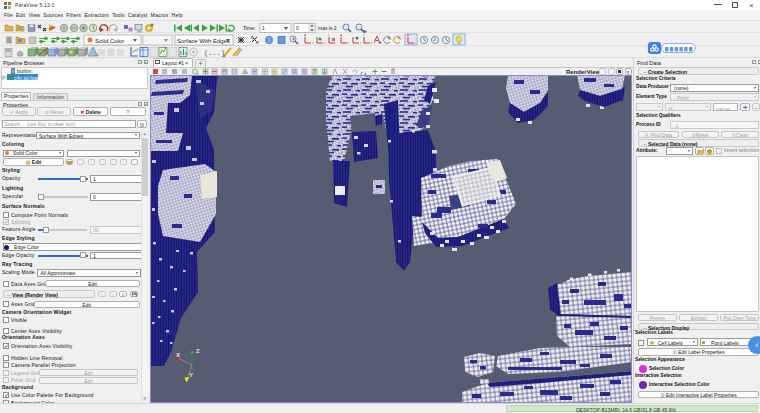  I want to click on svg-text: Surface With Edges, so click(204, 41).